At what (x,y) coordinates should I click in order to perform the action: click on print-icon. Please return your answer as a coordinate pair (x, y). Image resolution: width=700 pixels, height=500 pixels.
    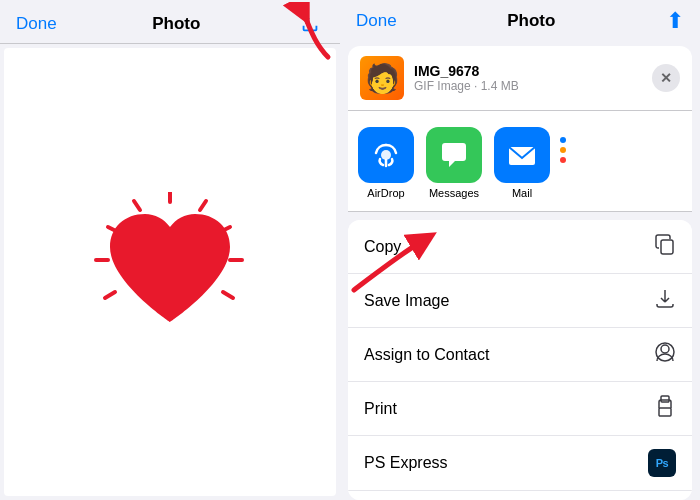
    Looking at the image, I should click on (665, 408).